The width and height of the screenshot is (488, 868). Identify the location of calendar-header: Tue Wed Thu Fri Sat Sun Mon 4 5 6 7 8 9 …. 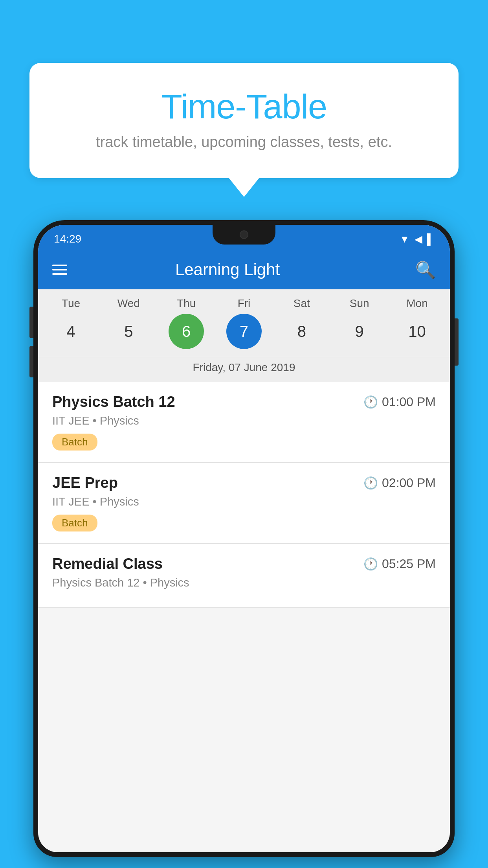
(244, 336).